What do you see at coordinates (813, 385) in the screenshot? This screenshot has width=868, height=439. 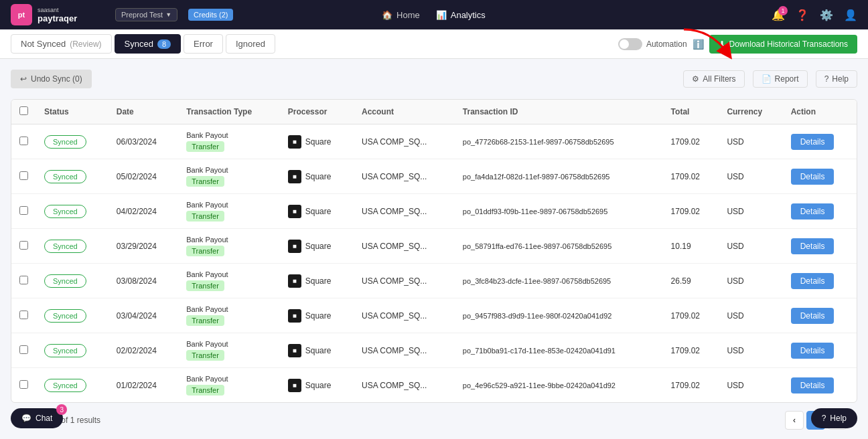 I see `details-button-7: Details` at bounding box center [813, 385].